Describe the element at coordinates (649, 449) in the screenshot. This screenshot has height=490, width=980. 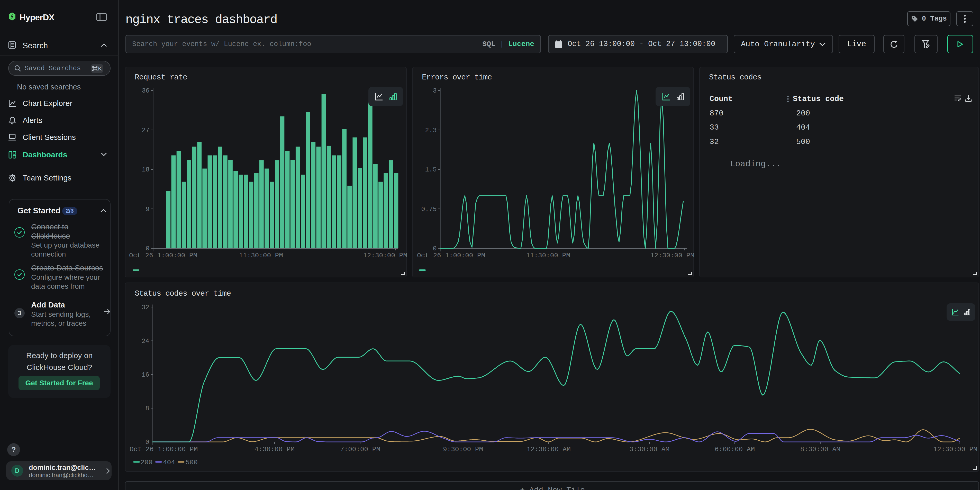
I see `svg-text: 3:30:00 AM` at that location.